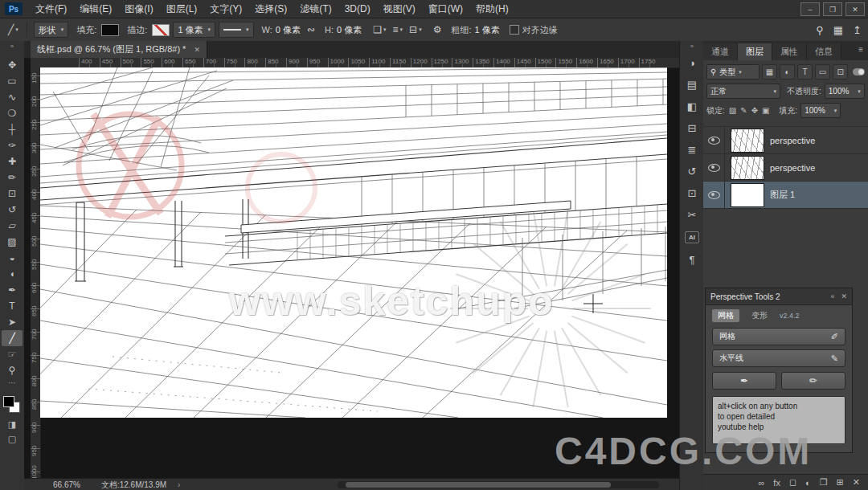 The image size is (868, 490). I want to click on share-icon: ↥, so click(857, 31).